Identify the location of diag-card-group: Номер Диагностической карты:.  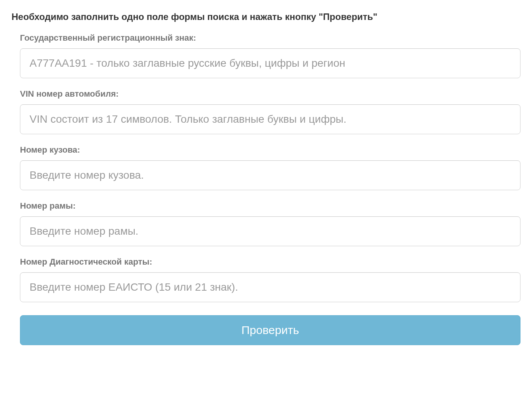
(270, 280).